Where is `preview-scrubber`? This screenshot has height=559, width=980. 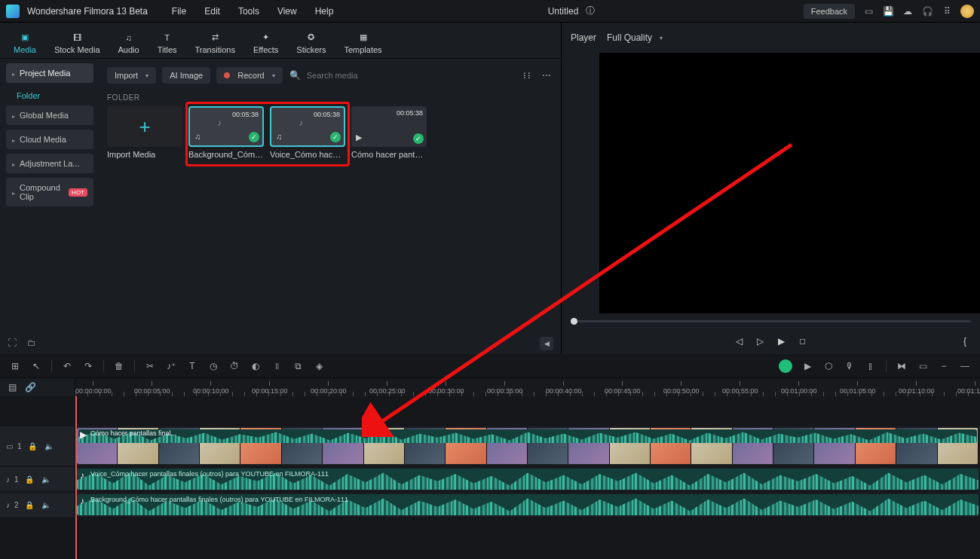
preview-scrubber is located at coordinates (770, 321).